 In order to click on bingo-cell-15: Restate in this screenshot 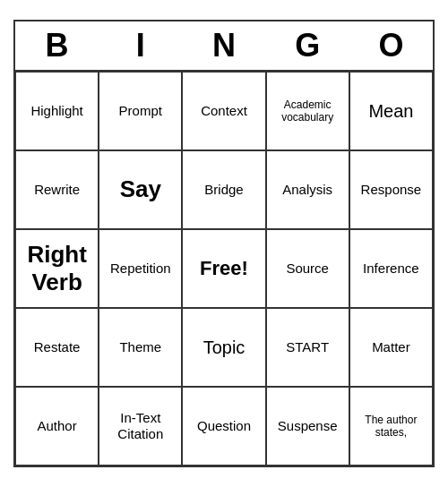, I will do `click(57, 347)`.